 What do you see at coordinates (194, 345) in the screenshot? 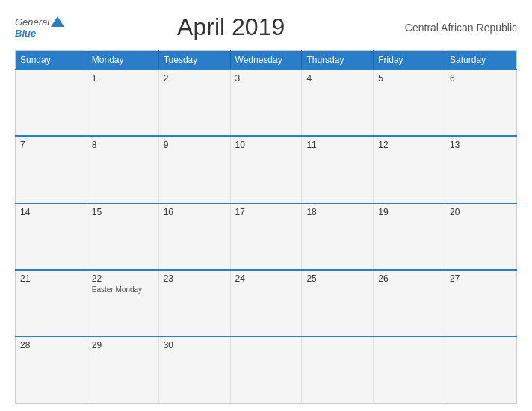
I see `day-number: 30` at bounding box center [194, 345].